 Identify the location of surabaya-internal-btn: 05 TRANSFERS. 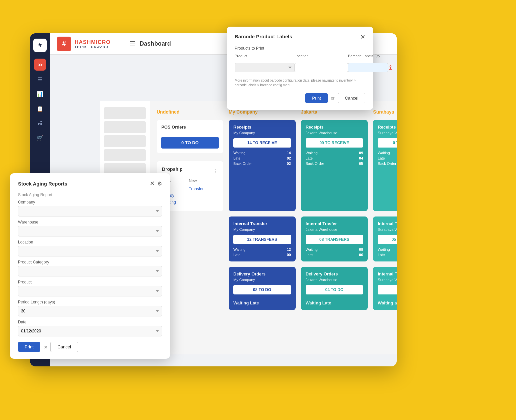
(387, 239).